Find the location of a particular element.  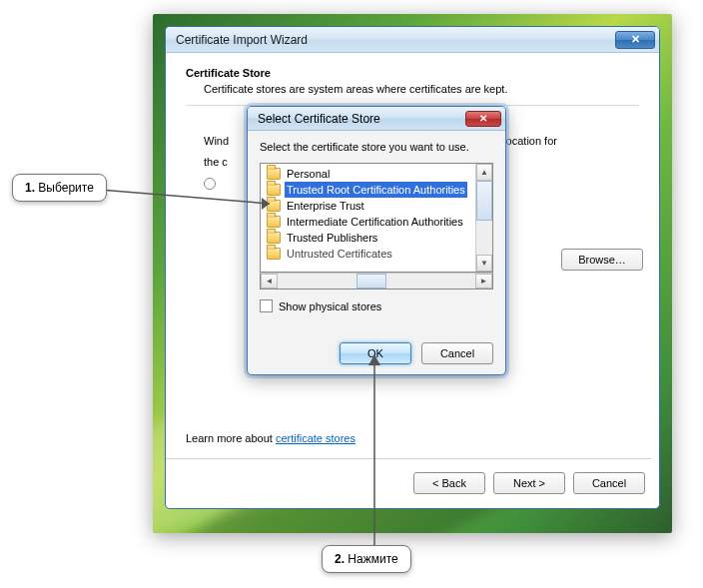

scroll-track is located at coordinates (484, 238).